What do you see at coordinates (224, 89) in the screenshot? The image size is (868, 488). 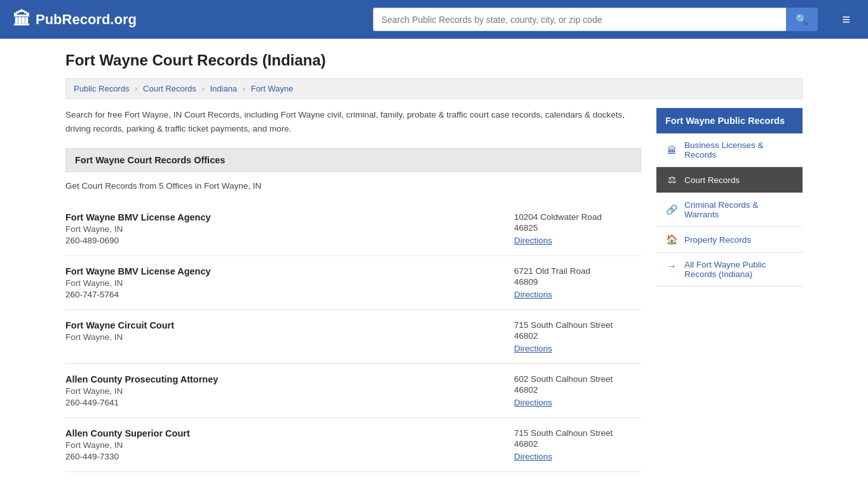 I see `breadcrumb-indiana: Indiana` at bounding box center [224, 89].